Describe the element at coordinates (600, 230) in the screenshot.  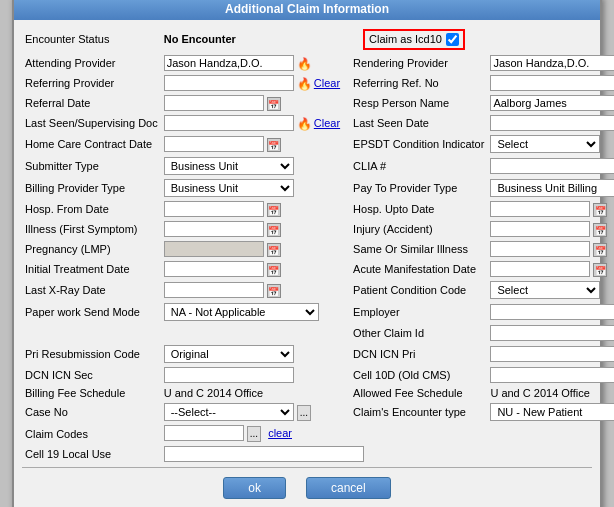
I see `injury-cal-icon: 📅` at that location.